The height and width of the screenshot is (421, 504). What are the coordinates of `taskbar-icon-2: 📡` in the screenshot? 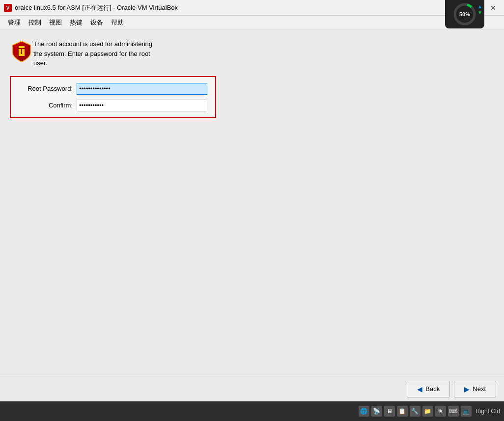 It's located at (377, 411).